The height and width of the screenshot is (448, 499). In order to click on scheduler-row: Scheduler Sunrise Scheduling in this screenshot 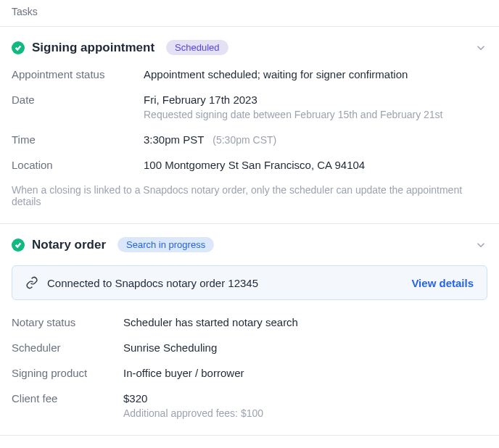, I will do `click(249, 348)`.